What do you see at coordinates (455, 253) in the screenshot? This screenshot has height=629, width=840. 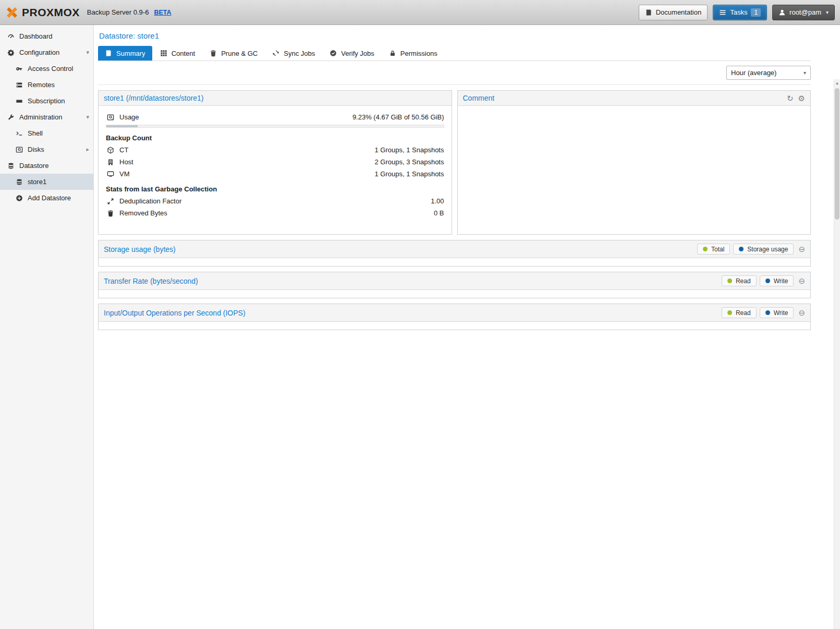 I see `storage-usage-chart-panel: Storage usage (bytes) TotalStorage usage…` at bounding box center [455, 253].